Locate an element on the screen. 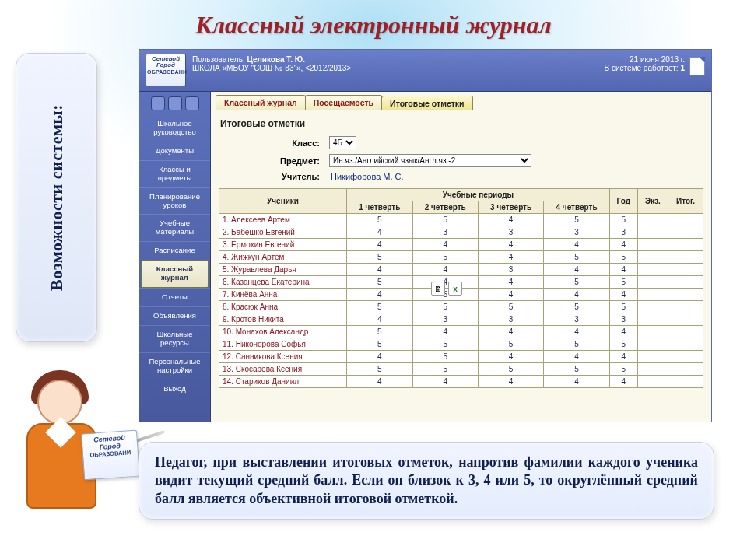  tab-0: Классный журнал is located at coordinates (261, 103).